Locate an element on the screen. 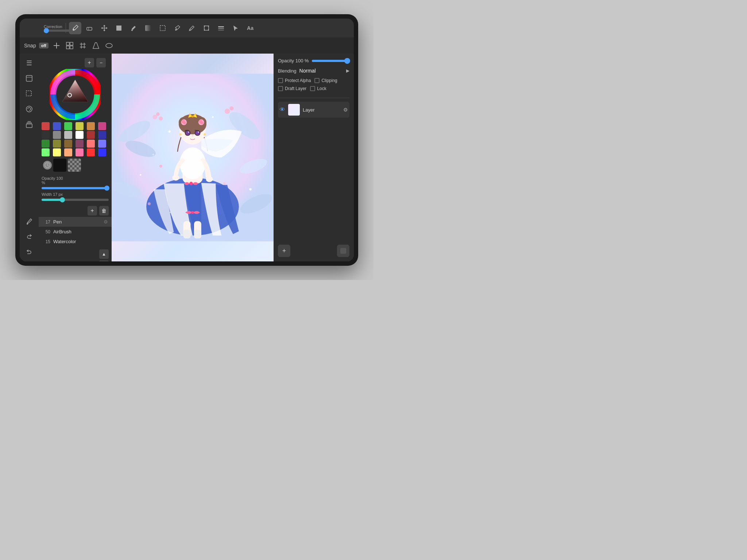 The height and width of the screenshot is (560, 747). color-section: + − is located at coordinates (75, 114).